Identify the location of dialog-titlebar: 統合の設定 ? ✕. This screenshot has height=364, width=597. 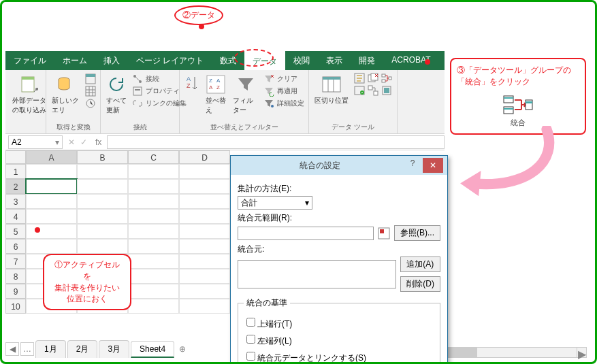
(339, 165).